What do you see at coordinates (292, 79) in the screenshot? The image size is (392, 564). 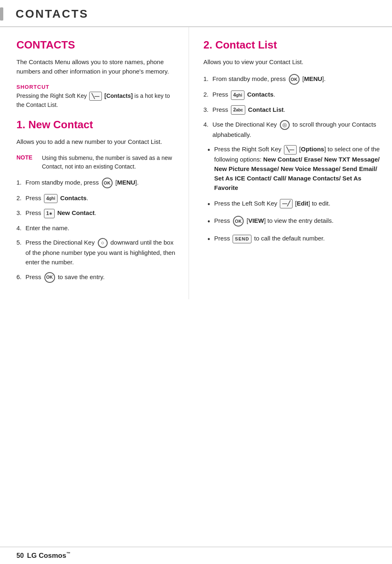 I see `cl-step-1: 1. From standby mode, press OK [MENU].` at bounding box center [292, 79].